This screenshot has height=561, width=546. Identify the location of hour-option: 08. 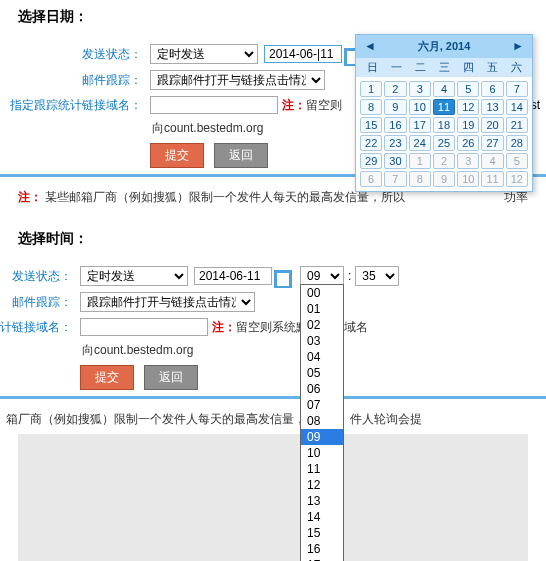
(322, 421).